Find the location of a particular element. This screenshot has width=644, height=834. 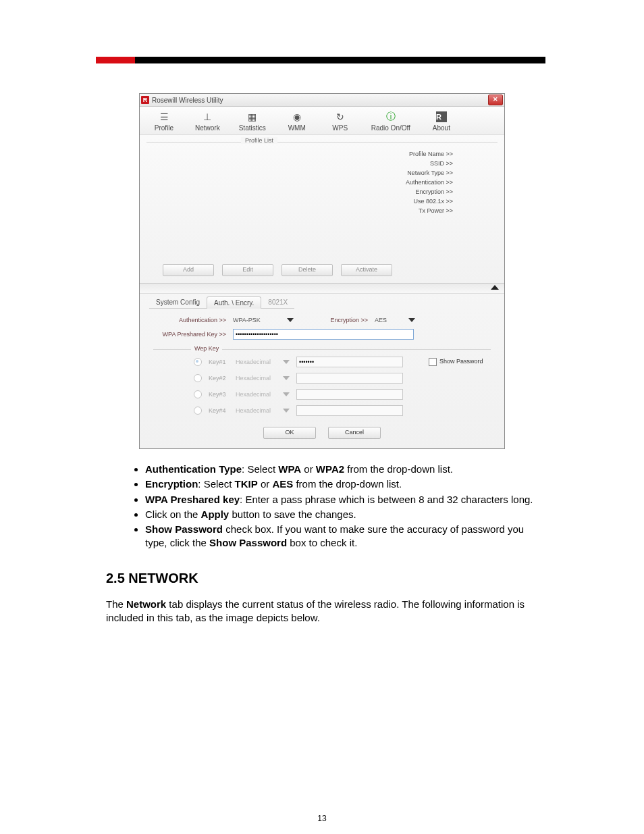

tab-label: Radio On/Off is located at coordinates (391, 128).